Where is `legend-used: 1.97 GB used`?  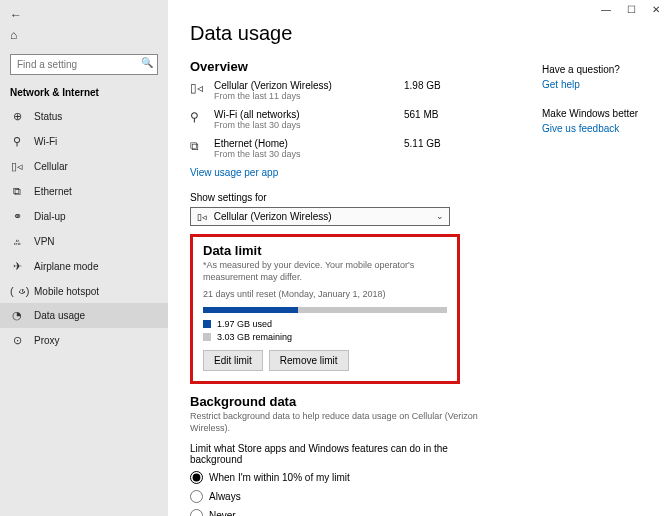 legend-used: 1.97 GB used is located at coordinates (244, 324).